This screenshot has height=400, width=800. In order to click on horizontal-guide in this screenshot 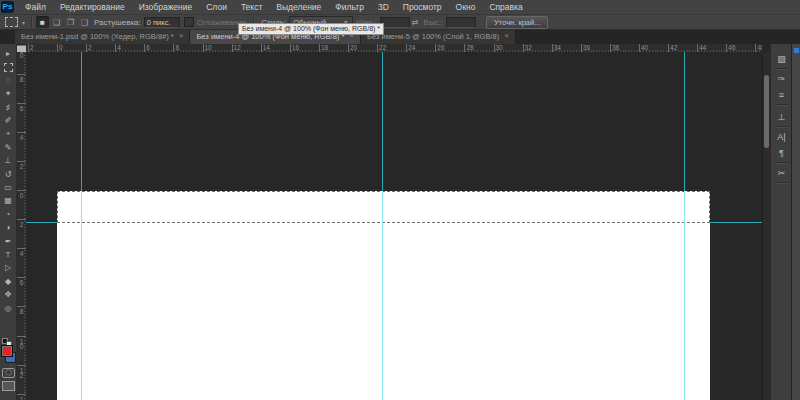, I will do `click(42, 222)`.